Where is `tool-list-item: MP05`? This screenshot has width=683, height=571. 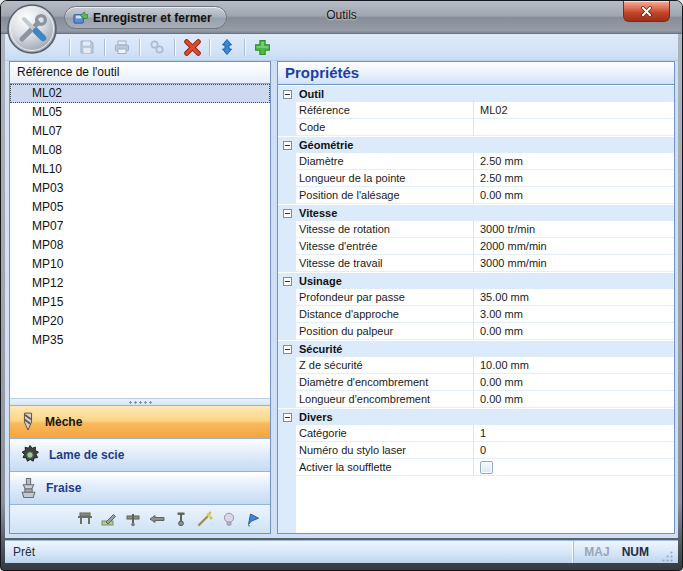
tool-list-item: MP05 is located at coordinates (140, 208).